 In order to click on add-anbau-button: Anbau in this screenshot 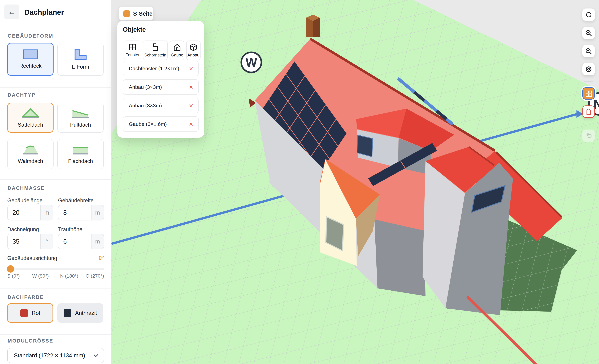, I will do `click(194, 51)`.